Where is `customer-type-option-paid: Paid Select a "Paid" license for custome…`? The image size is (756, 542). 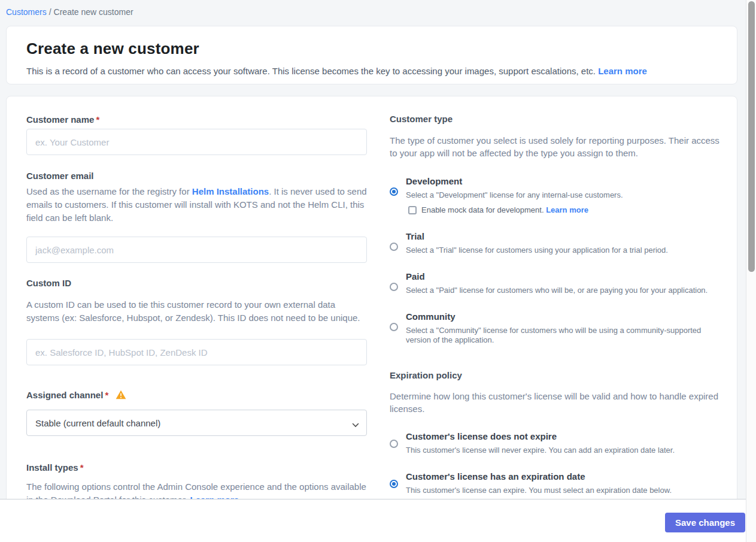 customer-type-option-paid: Paid Select a "Paid" license for custome… is located at coordinates (555, 283).